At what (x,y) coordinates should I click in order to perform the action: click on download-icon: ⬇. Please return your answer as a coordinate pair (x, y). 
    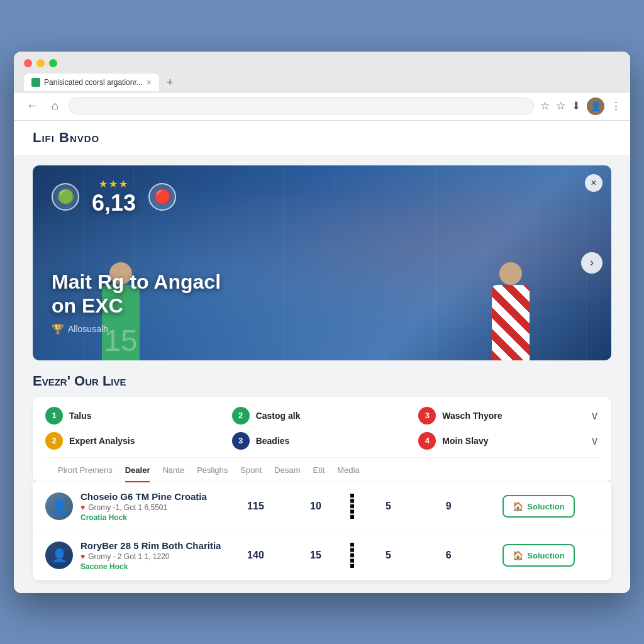
    Looking at the image, I should click on (576, 106).